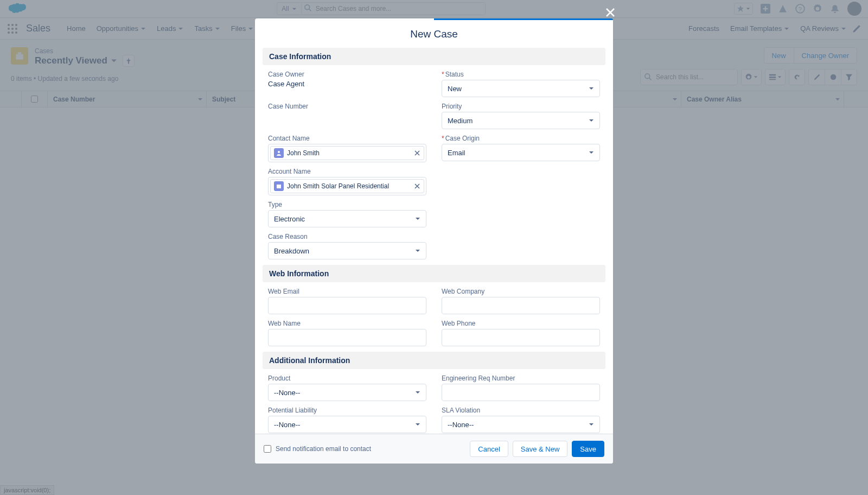 The height and width of the screenshot is (495, 868). What do you see at coordinates (521, 392) in the screenshot?
I see `eng-req-input` at bounding box center [521, 392].